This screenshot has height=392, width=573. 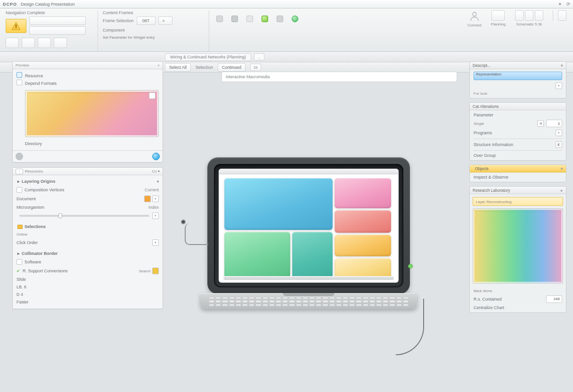 I want to click on ribbon-group-1-title: Navigation Complete, so click(x=49, y=13).